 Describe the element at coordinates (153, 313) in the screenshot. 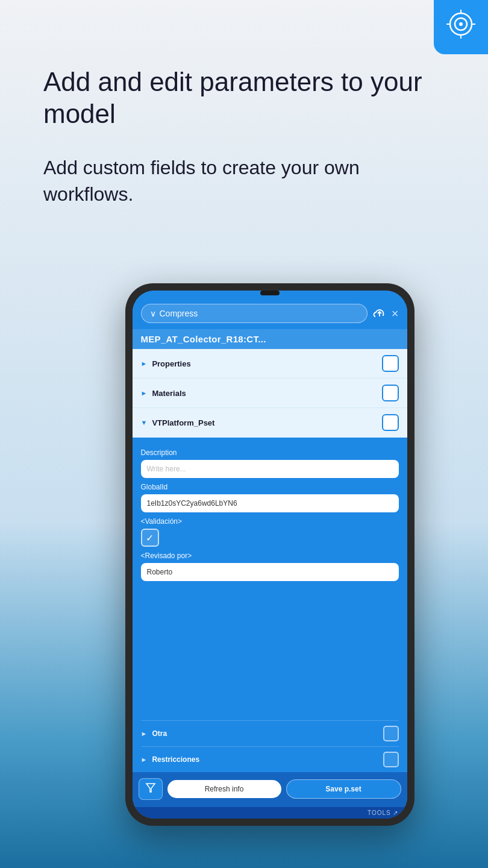

I see `chevron-down-icon: ∨` at that location.